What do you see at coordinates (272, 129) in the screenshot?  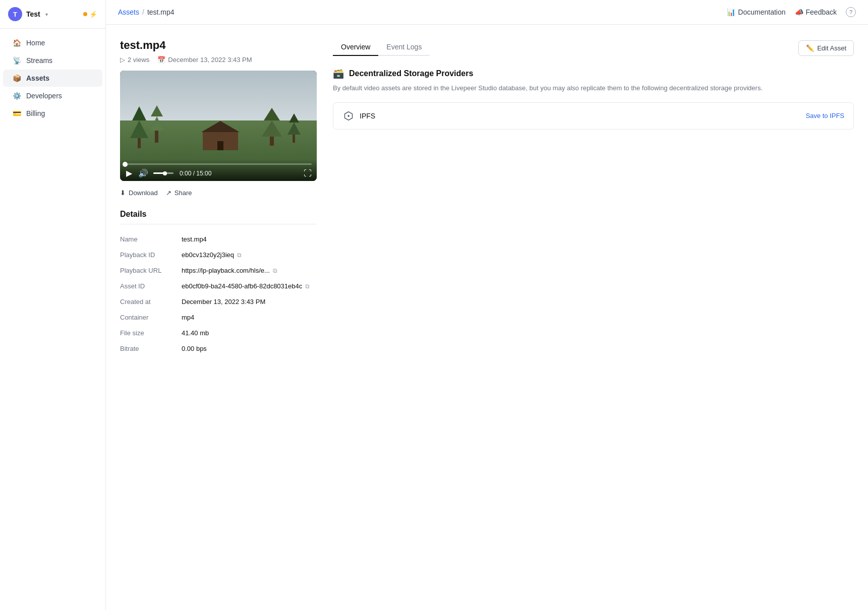 I see `tree-topc` at bounding box center [272, 129].